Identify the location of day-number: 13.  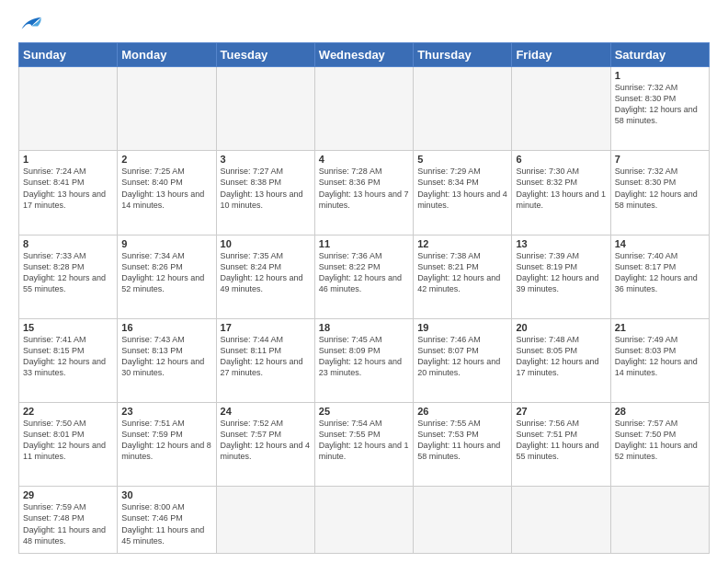
(561, 244).